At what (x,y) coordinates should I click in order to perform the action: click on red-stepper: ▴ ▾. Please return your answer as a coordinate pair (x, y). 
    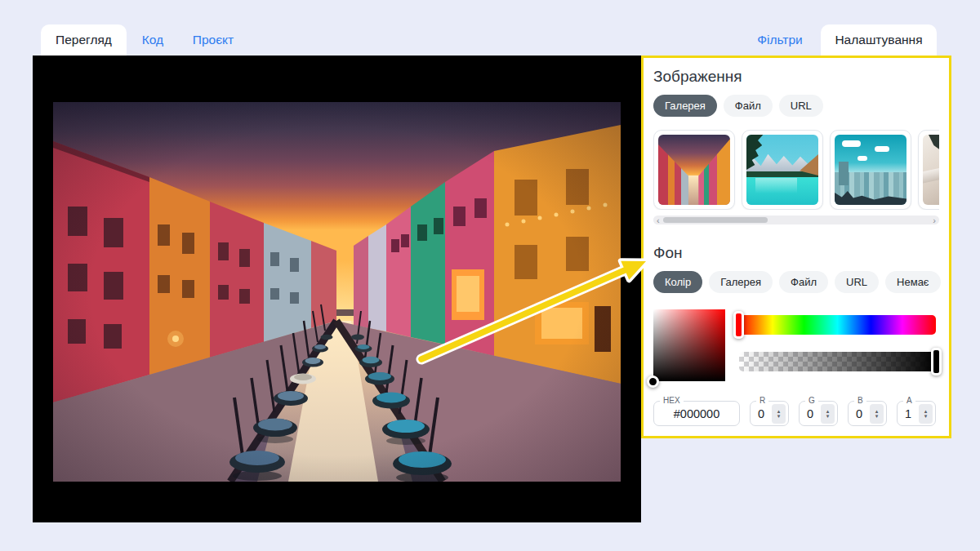
    Looking at the image, I should click on (779, 414).